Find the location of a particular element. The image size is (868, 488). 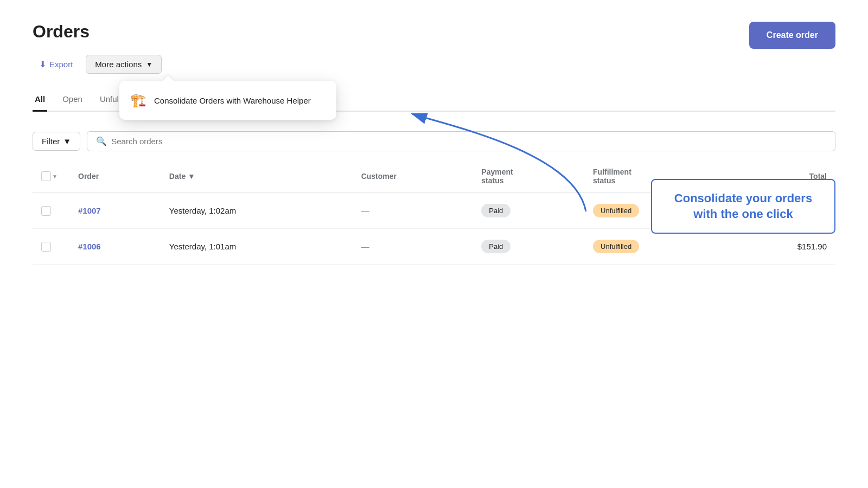

filter-chevron-icon: ▼ is located at coordinates (67, 141).